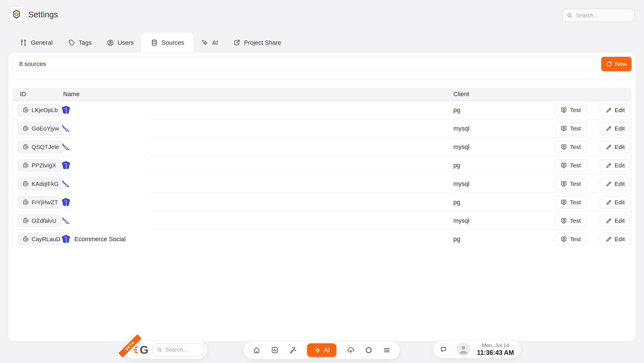 The height and width of the screenshot is (363, 644). What do you see at coordinates (461, 184) in the screenshot?
I see `source-client: mysql` at bounding box center [461, 184].